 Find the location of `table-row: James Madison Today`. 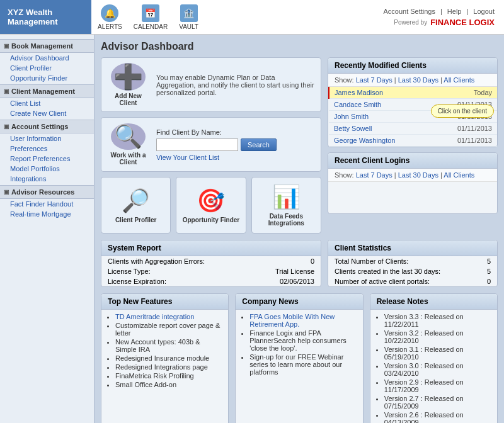

table-row: James Madison Today is located at coordinates (413, 93).